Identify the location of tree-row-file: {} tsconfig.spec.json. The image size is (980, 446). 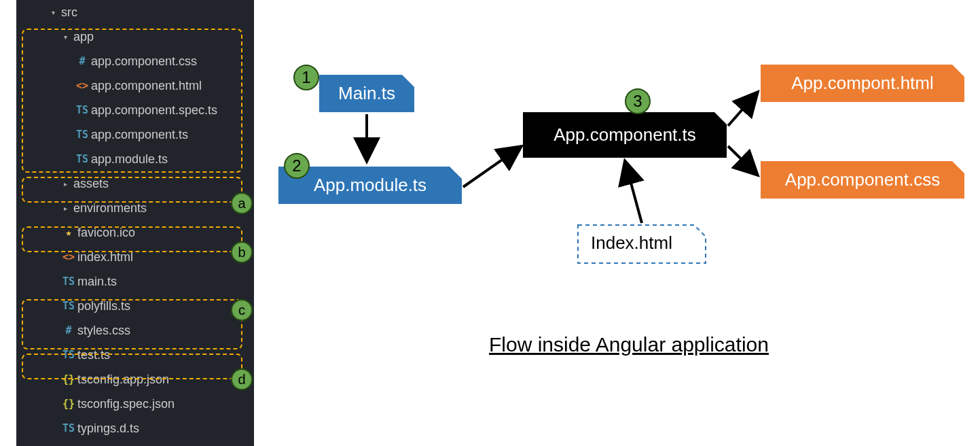
(135, 404).